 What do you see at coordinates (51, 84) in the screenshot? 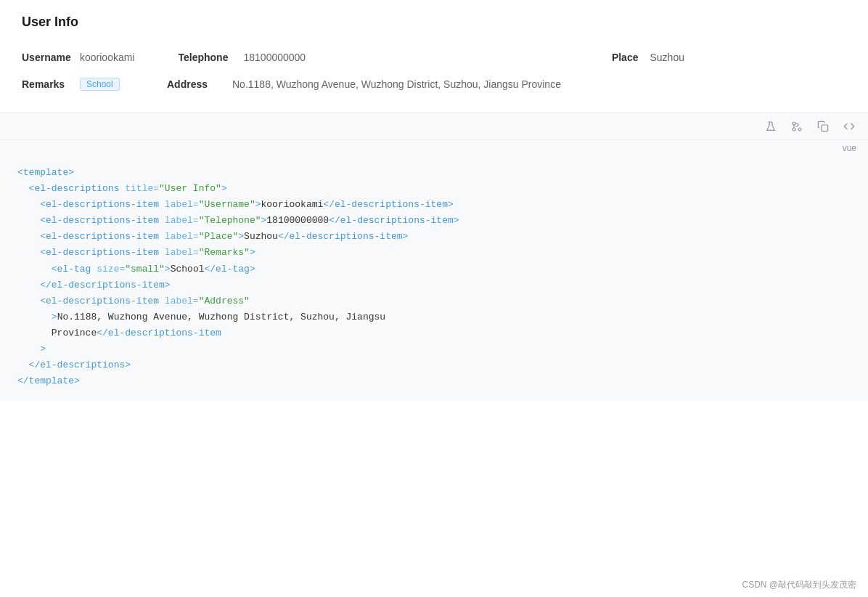
I see `remarks-label: Remarks` at bounding box center [51, 84].